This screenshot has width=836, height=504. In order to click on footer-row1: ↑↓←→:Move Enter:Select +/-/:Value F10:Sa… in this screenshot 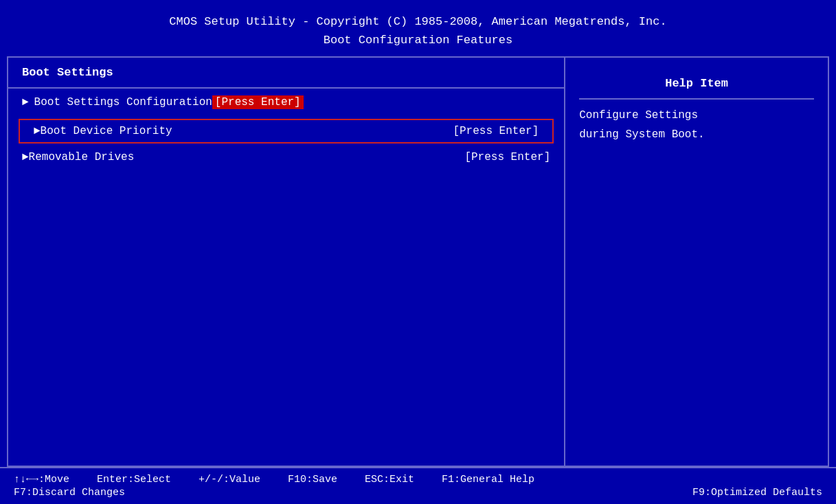, I will do `click(418, 479)`.